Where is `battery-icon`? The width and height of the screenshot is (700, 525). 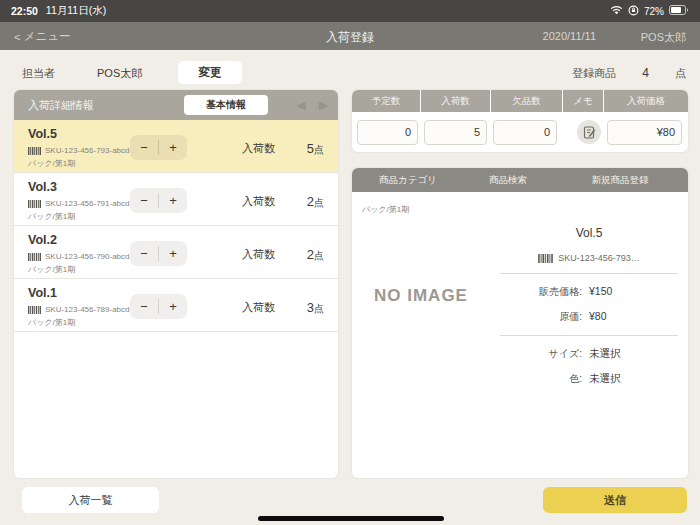
battery-icon is located at coordinates (679, 11).